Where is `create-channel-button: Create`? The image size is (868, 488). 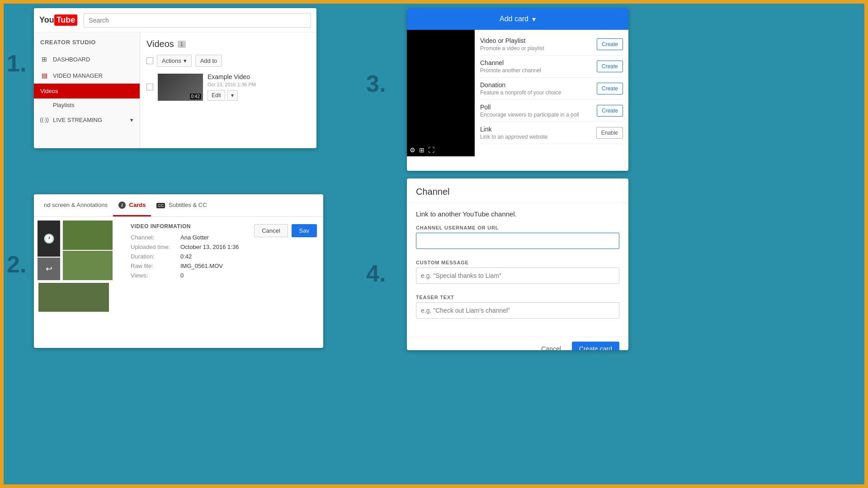
create-channel-button: Create is located at coordinates (610, 66).